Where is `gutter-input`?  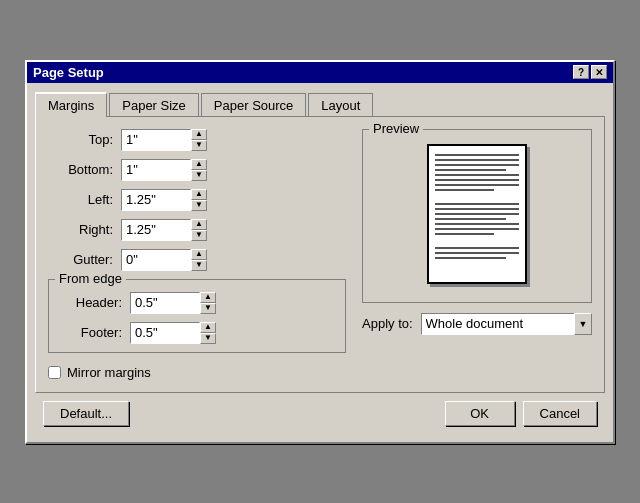
gutter-input is located at coordinates (156, 260).